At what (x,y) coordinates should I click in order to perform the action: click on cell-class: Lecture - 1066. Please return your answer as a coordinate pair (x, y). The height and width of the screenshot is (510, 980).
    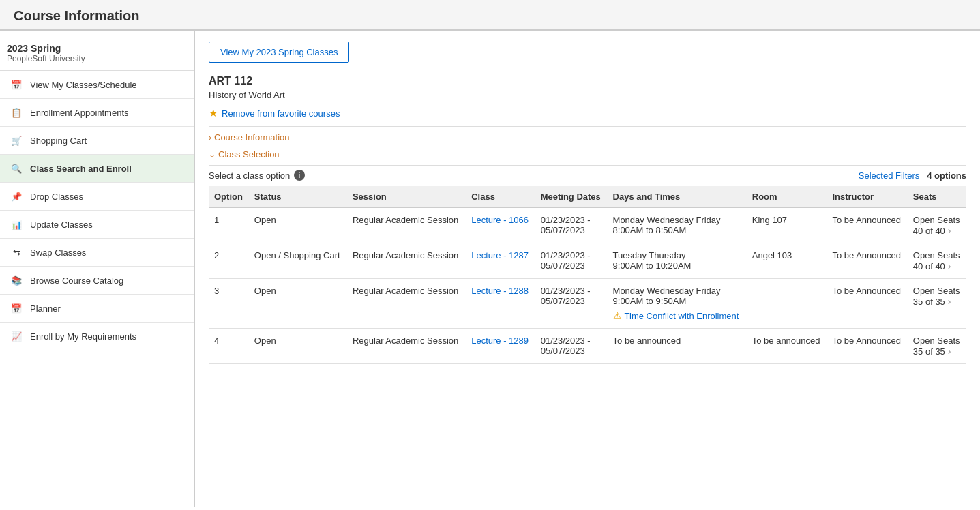
    Looking at the image, I should click on (501, 226).